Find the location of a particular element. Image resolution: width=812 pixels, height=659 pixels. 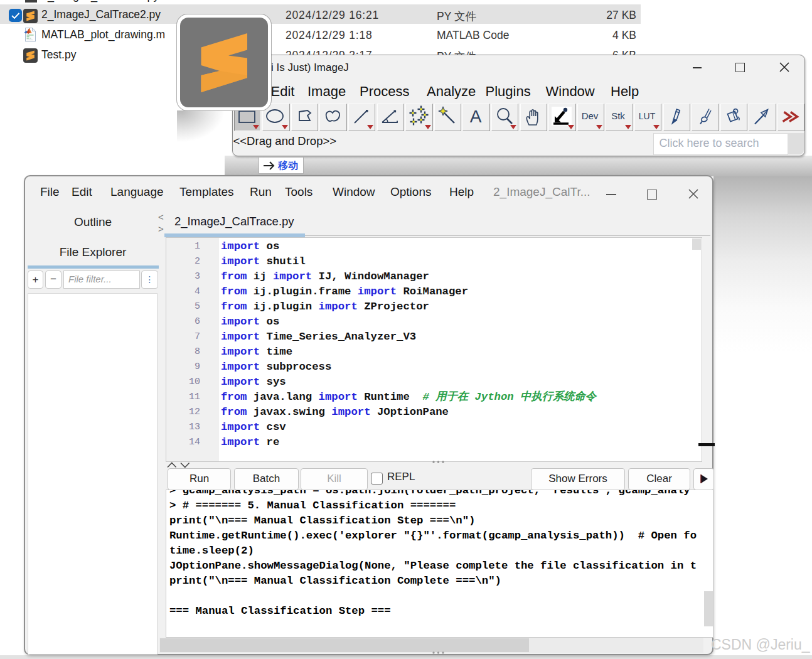

svg-text: Stk is located at coordinates (618, 115).